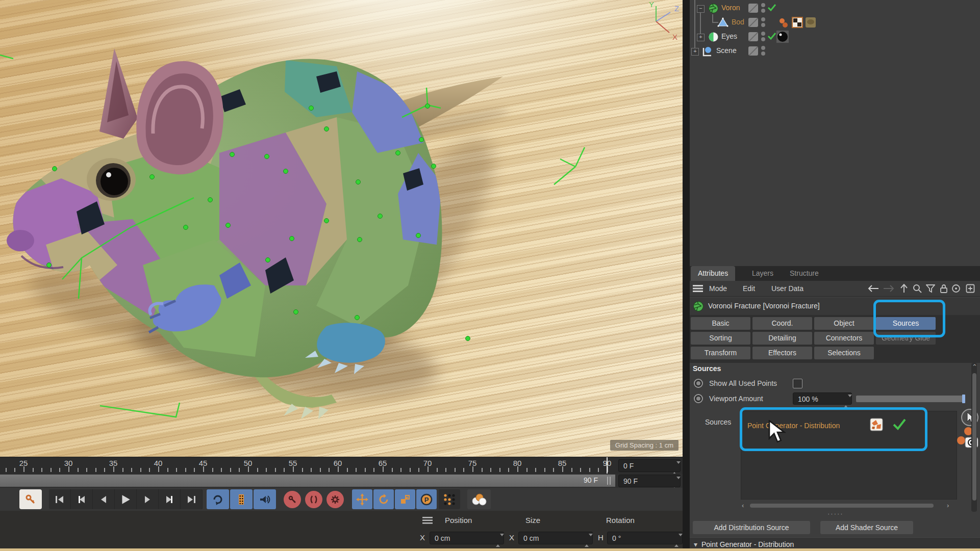 Image resolution: width=980 pixels, height=551 pixels. I want to click on show-all-used-points-checkbox, so click(798, 383).